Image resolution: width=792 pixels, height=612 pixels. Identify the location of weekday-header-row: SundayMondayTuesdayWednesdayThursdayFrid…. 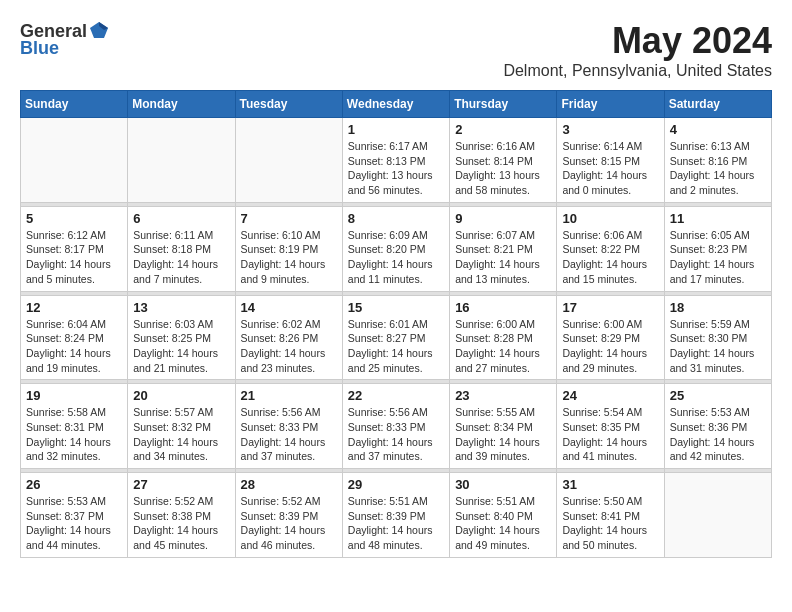
(396, 104).